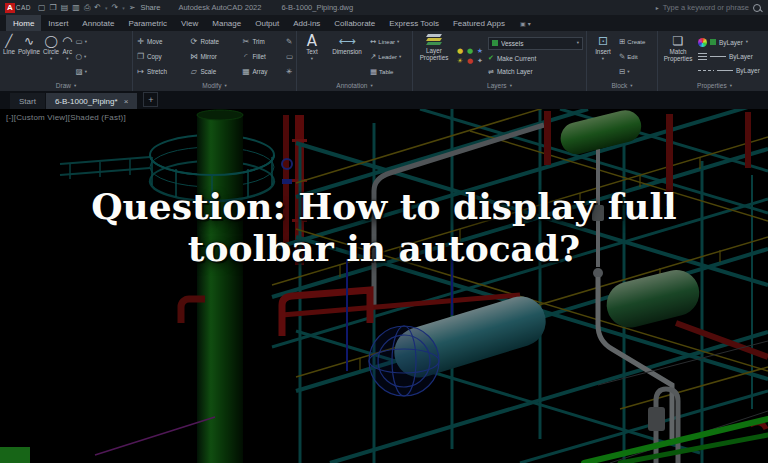  What do you see at coordinates (65, 8) in the screenshot?
I see `save-icon: ▤` at bounding box center [65, 8].